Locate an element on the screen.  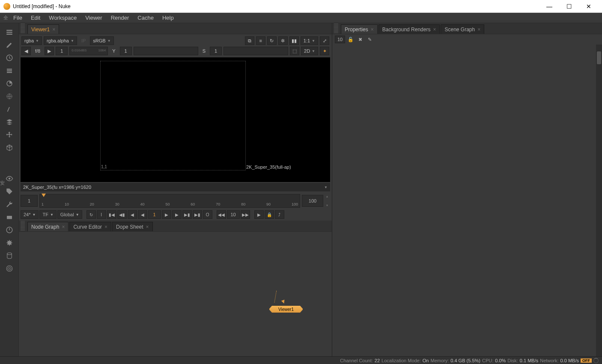
maximize-button: ☐ is located at coordinates (569, 6).